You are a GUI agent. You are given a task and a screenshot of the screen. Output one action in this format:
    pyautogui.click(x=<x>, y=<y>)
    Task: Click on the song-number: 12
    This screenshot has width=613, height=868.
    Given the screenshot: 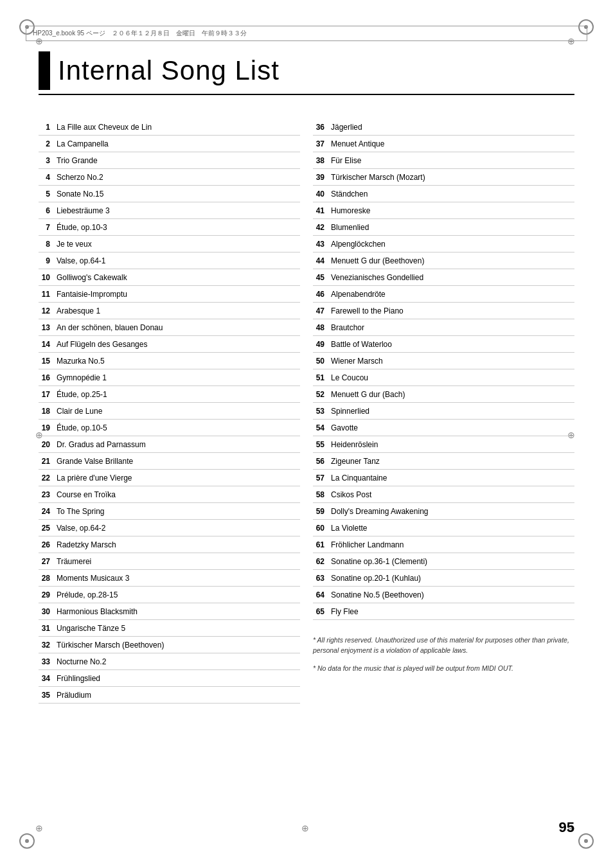 What is the action you would take?
    pyautogui.click(x=48, y=311)
    